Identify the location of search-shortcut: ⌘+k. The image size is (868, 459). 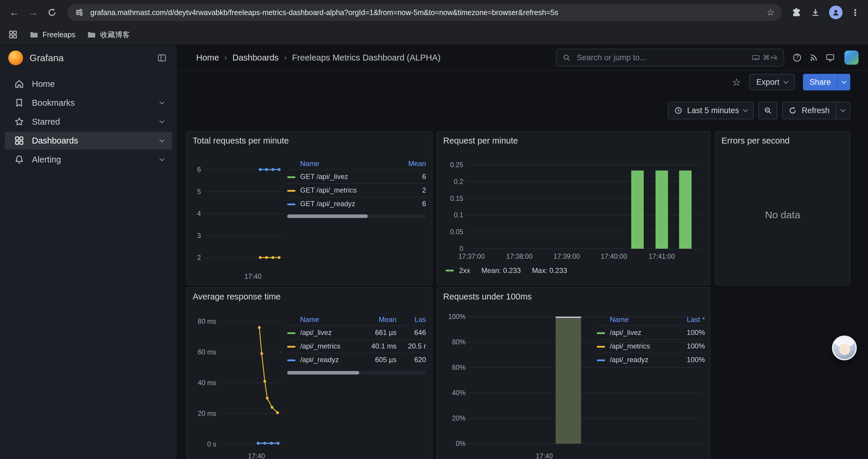
(765, 58).